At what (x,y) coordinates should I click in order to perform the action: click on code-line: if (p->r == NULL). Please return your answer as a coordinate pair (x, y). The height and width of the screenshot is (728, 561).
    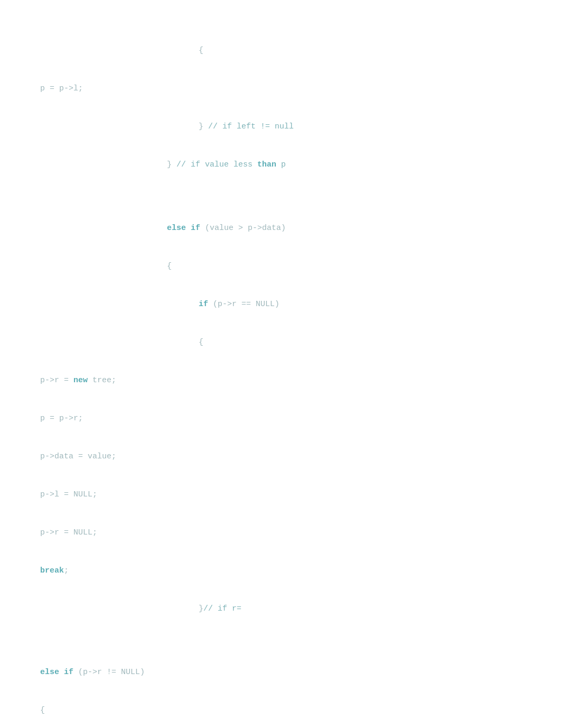
    Looking at the image, I should click on (280, 305).